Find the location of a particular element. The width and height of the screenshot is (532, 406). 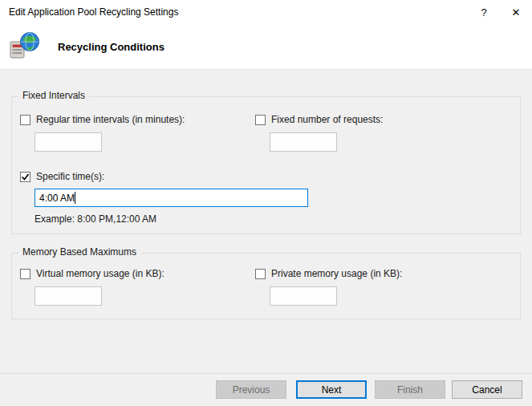

private-memory-check-row: Private memory usage (in KB): is located at coordinates (329, 274).